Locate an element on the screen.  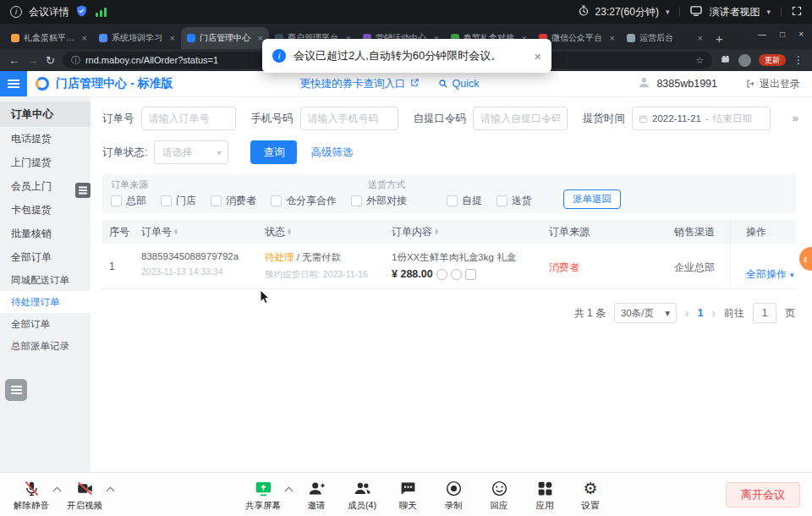
all-actions-dropdown: 全部操作 ▾ is located at coordinates (766, 266).